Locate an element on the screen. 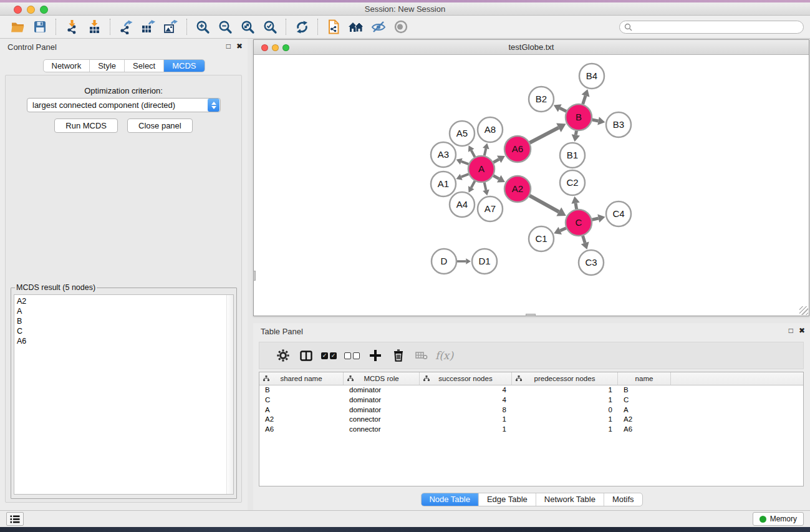 The width and height of the screenshot is (810, 532). graph-edge-A-A8 is located at coordinates (485, 152).